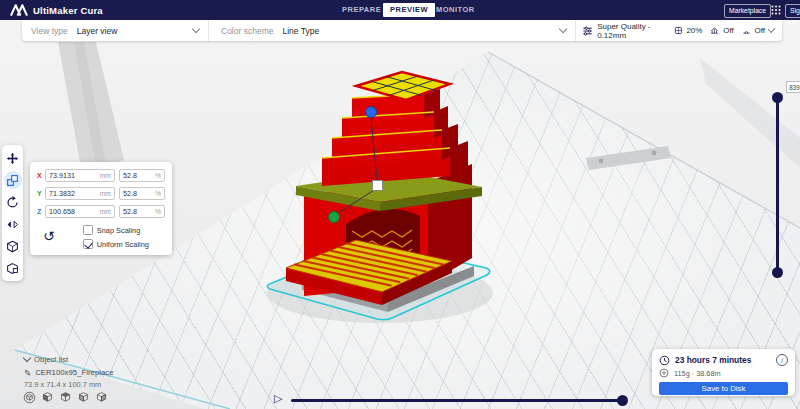 The height and width of the screenshot is (409, 800). Describe the element at coordinates (278, 398) in the screenshot. I see `play-simulation-button: ▷` at that location.